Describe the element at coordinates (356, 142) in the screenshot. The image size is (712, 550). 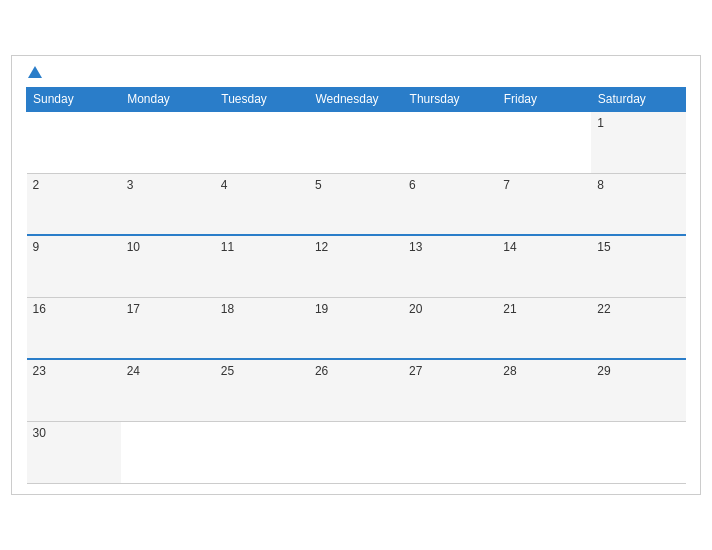
I see `calendar-week-row: 1` at that location.